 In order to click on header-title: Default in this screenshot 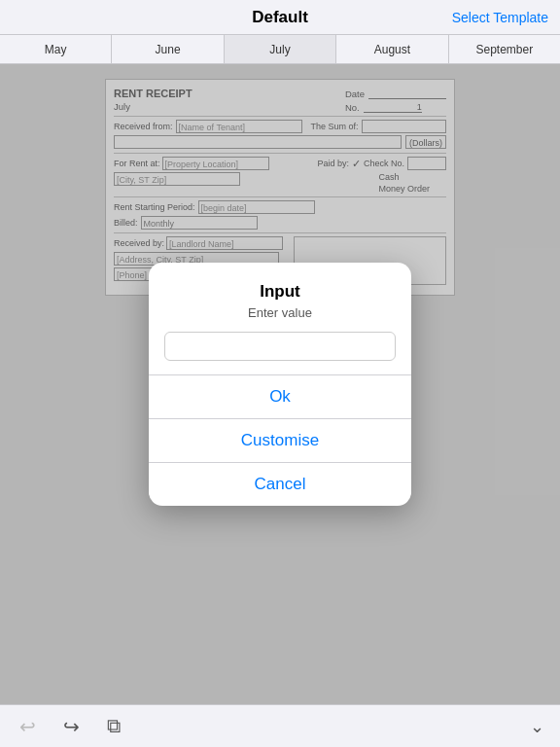, I will do `click(280, 18)`.